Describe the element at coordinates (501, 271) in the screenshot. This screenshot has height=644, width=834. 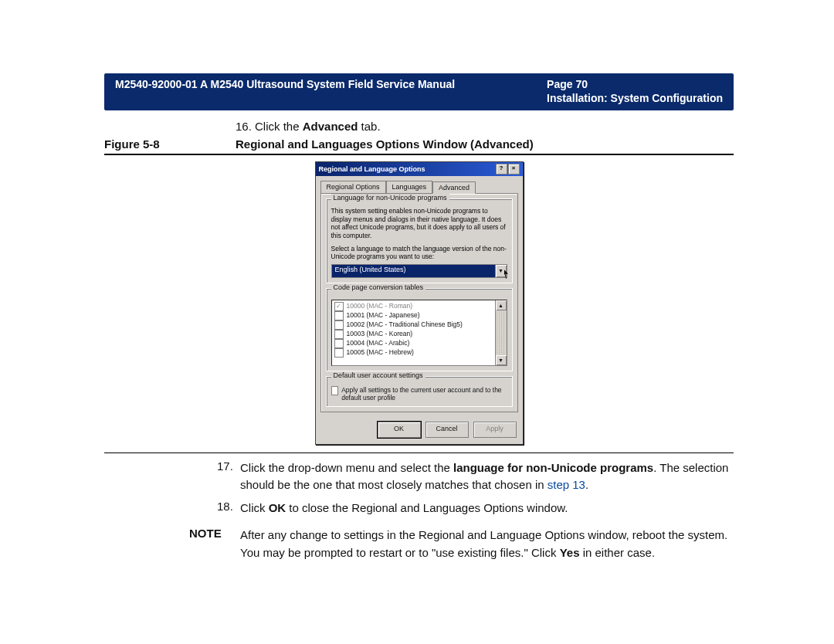
I see `chevron-down-icon: ▼` at that location.